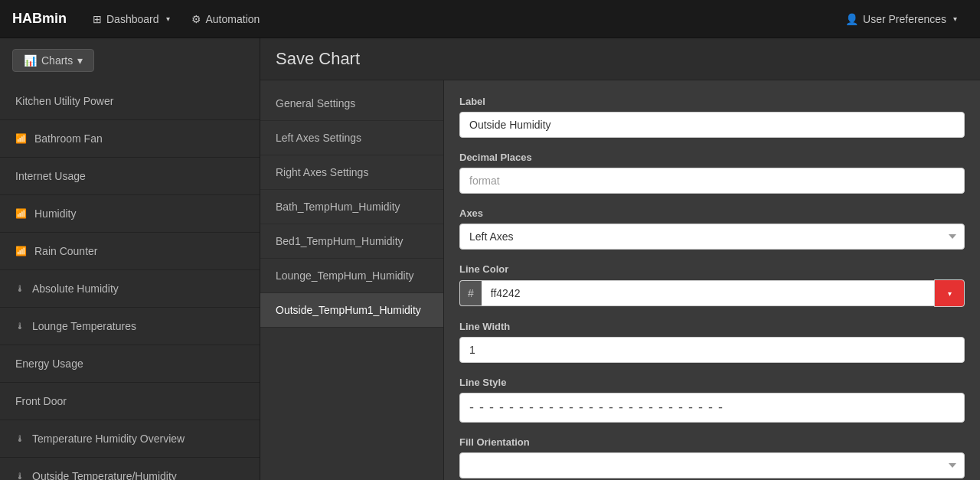 This screenshot has height=480, width=980. What do you see at coordinates (51, 176) in the screenshot?
I see `sidebar-item-label: Internet Usage` at bounding box center [51, 176].